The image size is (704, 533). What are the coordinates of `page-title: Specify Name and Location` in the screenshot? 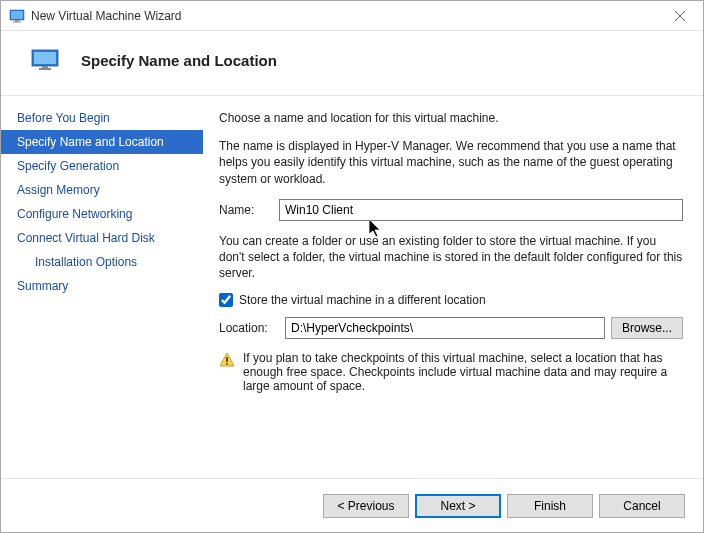 It's located at (179, 60).